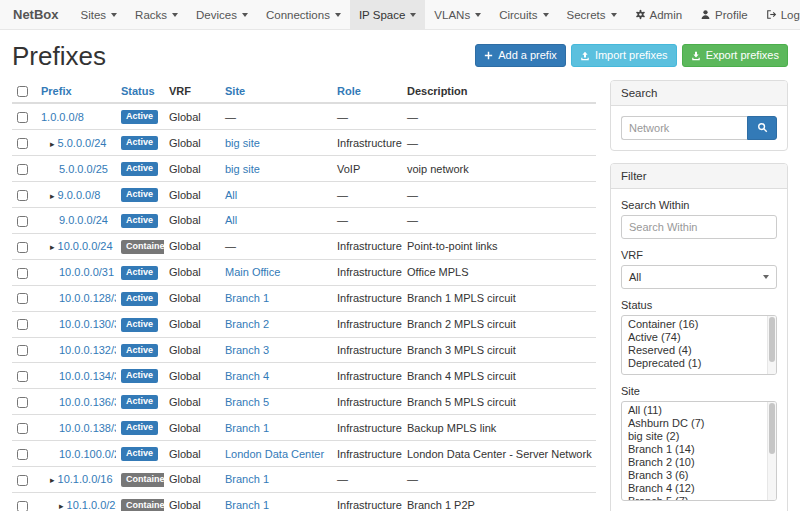  I want to click on description-cell: —, so click(499, 479).